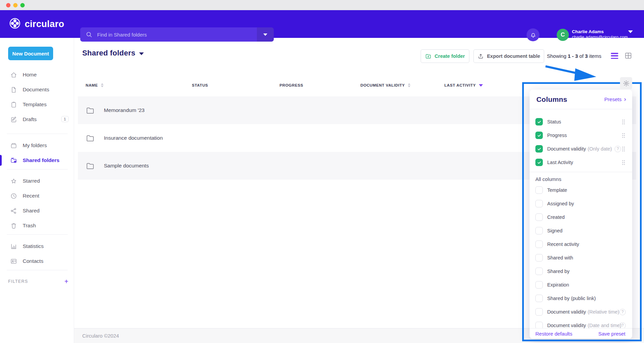  What do you see at coordinates (37, 160) in the screenshot?
I see `sidebar-item: Shared folders` at bounding box center [37, 160].